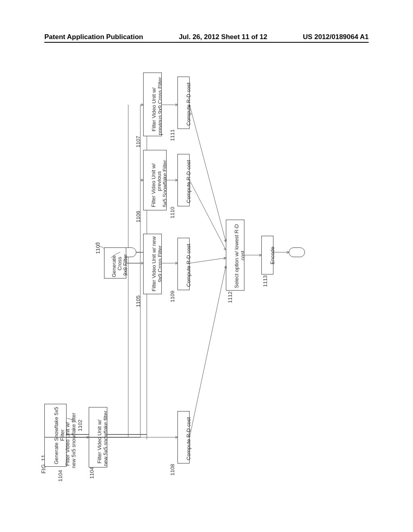 The height and width of the screenshot is (532, 413). What do you see at coordinates (189, 181) in the screenshot?
I see `tx-1110: Compute R-D cost` at bounding box center [189, 181].